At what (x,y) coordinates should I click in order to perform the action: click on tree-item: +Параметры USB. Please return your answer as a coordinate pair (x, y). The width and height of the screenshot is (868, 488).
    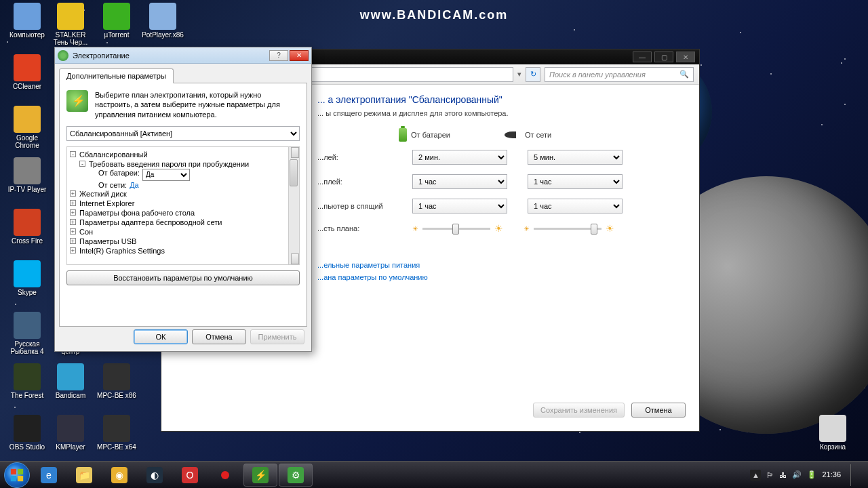
    Looking at the image, I should click on (183, 241).